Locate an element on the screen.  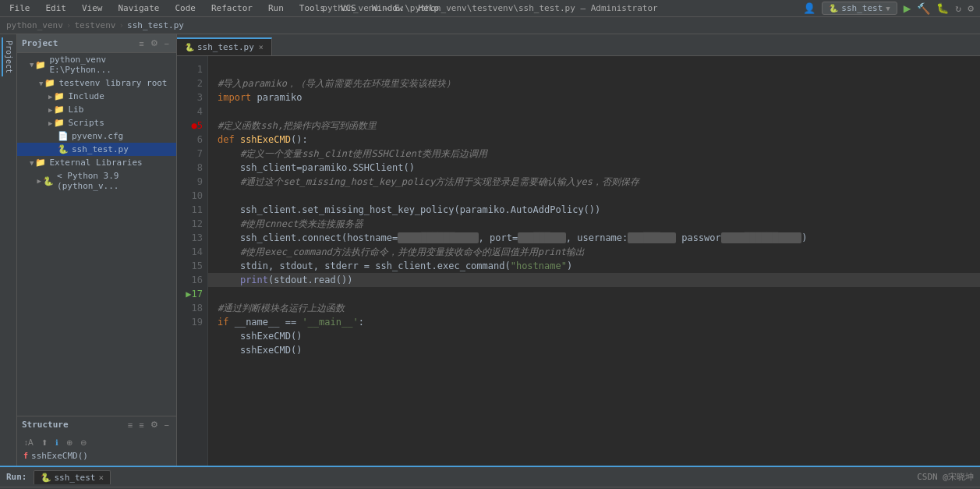
run-config-selector: 🐍 ssh_test ▼ is located at coordinates (859, 8).